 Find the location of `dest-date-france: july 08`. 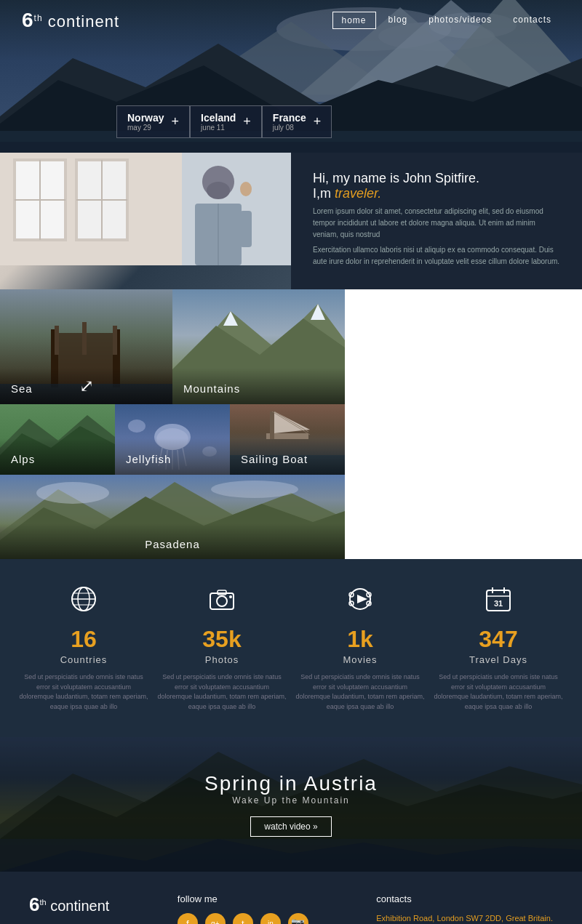

dest-date-france: july 08 is located at coordinates (290, 128).